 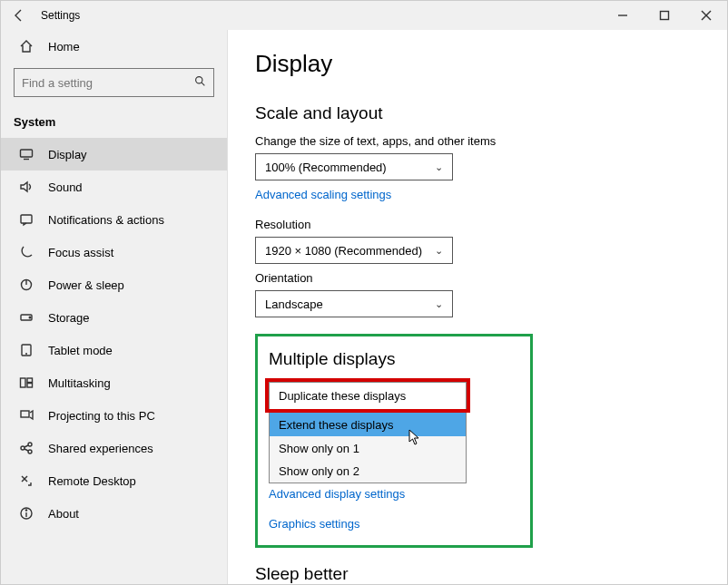 I want to click on sidebar-item-sound: Sound, so click(x=114, y=187).